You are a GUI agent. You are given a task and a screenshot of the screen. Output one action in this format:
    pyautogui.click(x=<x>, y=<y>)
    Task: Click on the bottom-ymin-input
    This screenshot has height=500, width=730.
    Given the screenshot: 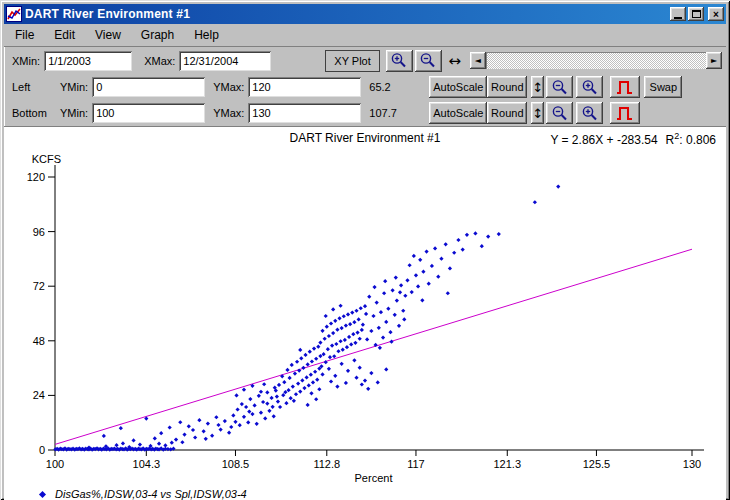 What is the action you would take?
    pyautogui.click(x=148, y=113)
    